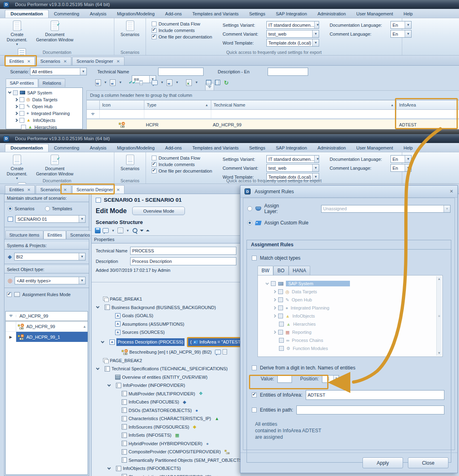 The height and width of the screenshot is (476, 459). I want to click on dlg-tree-infoobjects: ▲InfoObjects, so click(351, 316).